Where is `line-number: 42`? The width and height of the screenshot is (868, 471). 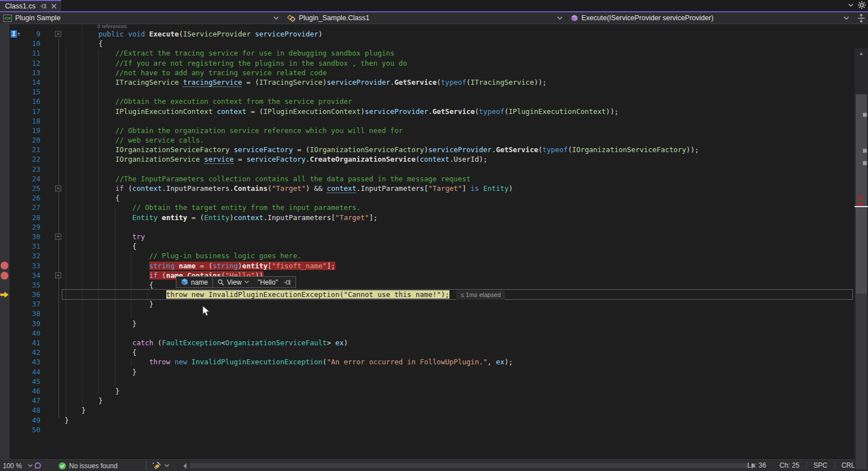
line-number: 42 is located at coordinates (24, 353).